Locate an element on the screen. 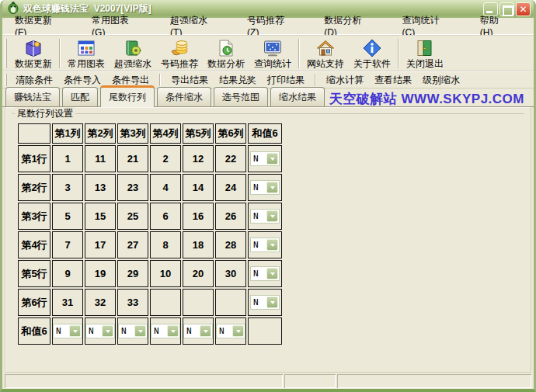 This screenshot has height=392, width=536. toolbar-button: 号码推荐 is located at coordinates (179, 54).